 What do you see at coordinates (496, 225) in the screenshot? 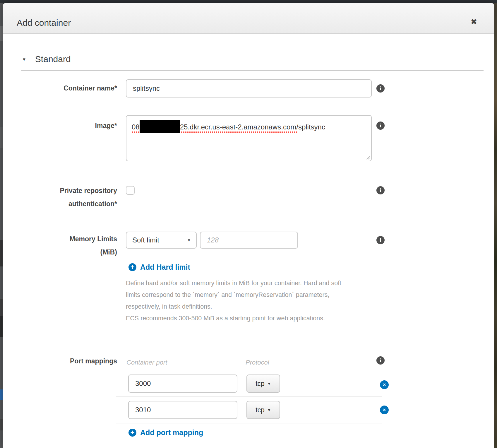
I see `desktop-edge-strip` at bounding box center [496, 225].